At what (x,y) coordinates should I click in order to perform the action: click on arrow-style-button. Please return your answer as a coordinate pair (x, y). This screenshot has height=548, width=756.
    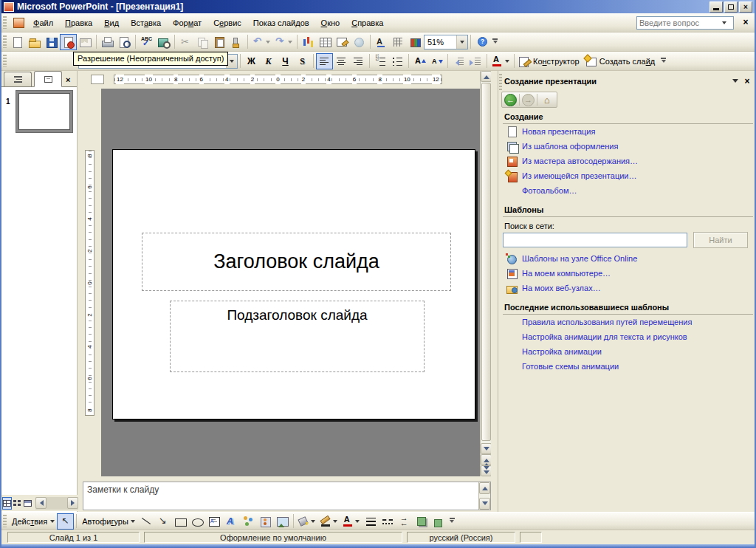
    Looking at the image, I should click on (405, 521).